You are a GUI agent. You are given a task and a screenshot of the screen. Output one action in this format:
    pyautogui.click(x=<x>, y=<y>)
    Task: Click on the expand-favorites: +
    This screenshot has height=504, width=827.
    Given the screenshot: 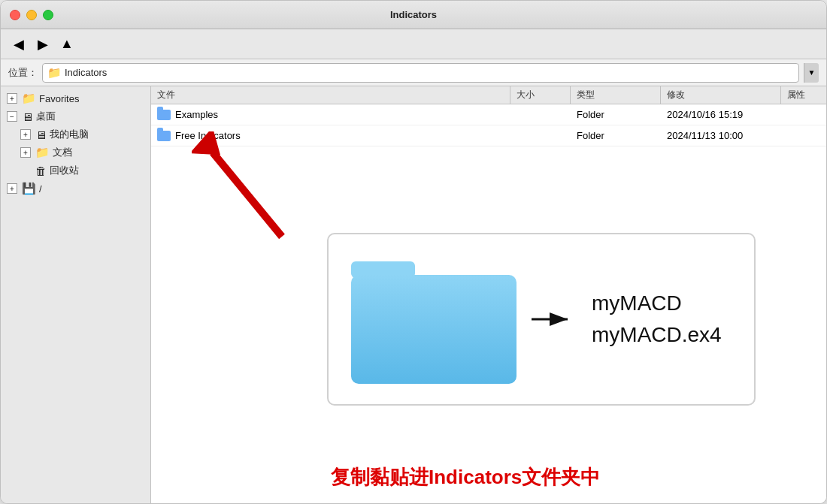 What is the action you would take?
    pyautogui.click(x=12, y=98)
    